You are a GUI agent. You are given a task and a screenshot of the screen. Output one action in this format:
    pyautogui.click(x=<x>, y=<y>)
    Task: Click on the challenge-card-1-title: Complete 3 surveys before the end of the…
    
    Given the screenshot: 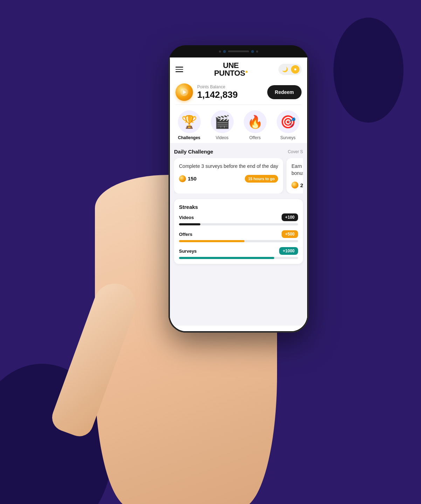 What is the action you would take?
    pyautogui.click(x=228, y=166)
    